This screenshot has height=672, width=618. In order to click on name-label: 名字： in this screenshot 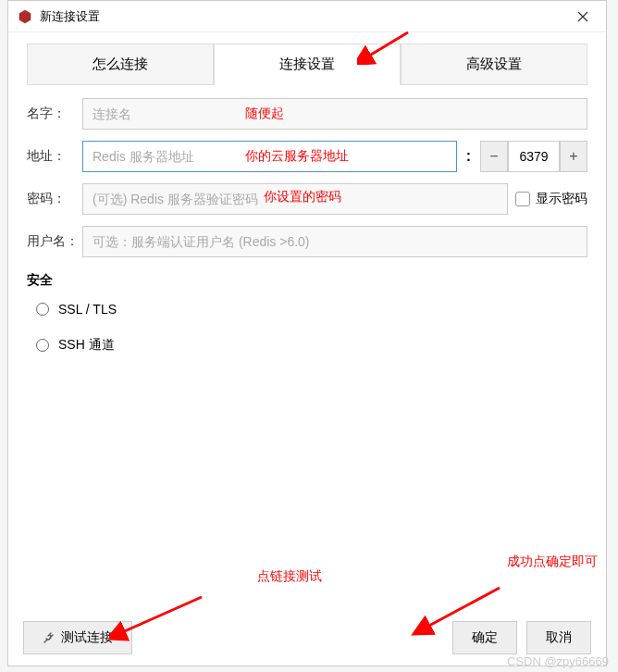, I will do `click(55, 114)`.